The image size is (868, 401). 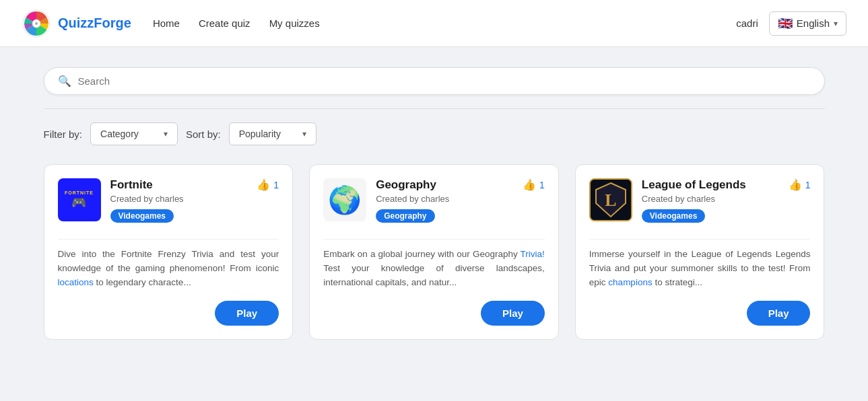 What do you see at coordinates (434, 269) in the screenshot?
I see `card-geography-desc: Embark on a global journey with our Geog…` at bounding box center [434, 269].